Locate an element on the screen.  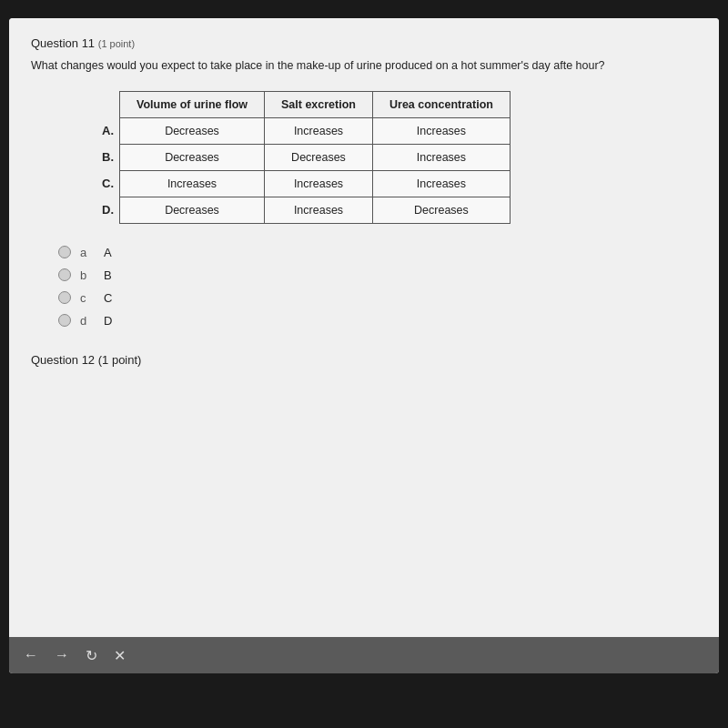
radio-b is located at coordinates (65, 275).